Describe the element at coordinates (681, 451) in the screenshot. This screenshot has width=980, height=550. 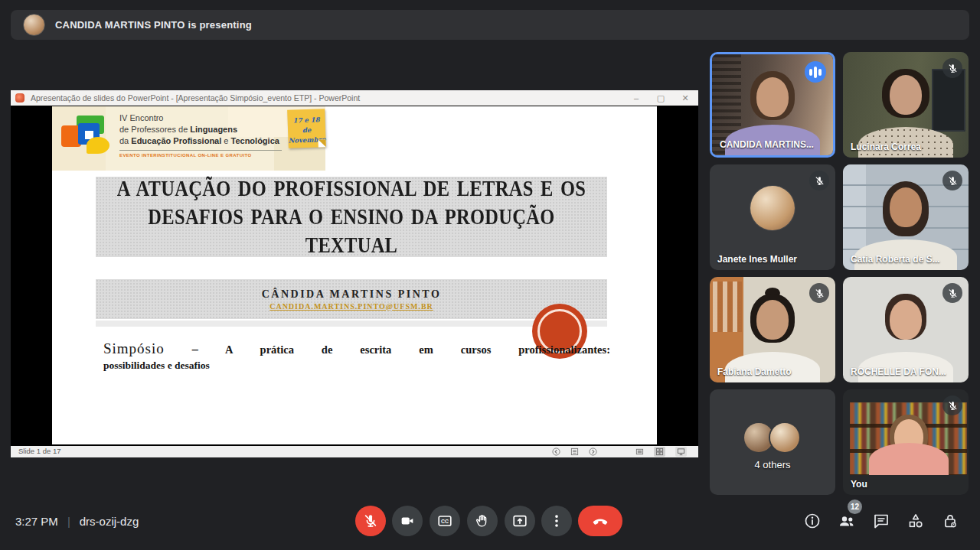
I see `slide-show-view-icon` at that location.